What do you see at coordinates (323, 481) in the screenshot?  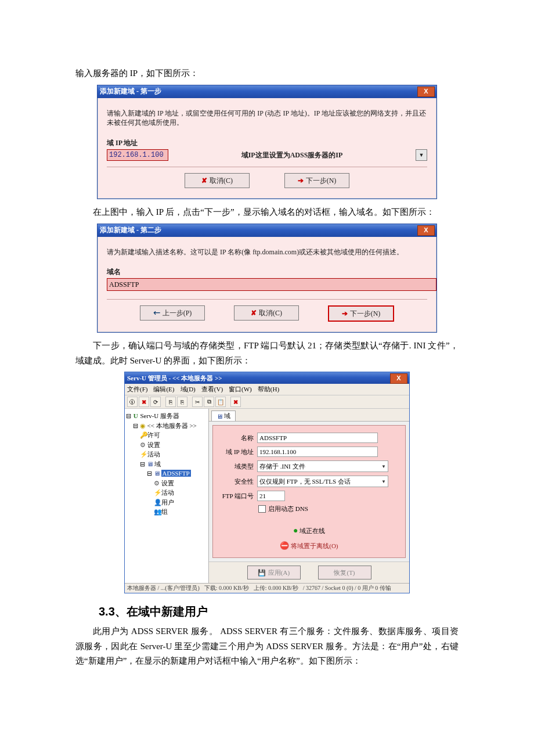 I see `select-security: 仅仅规则 FTP，无 SSL/TLS 会话▼` at bounding box center [323, 481].